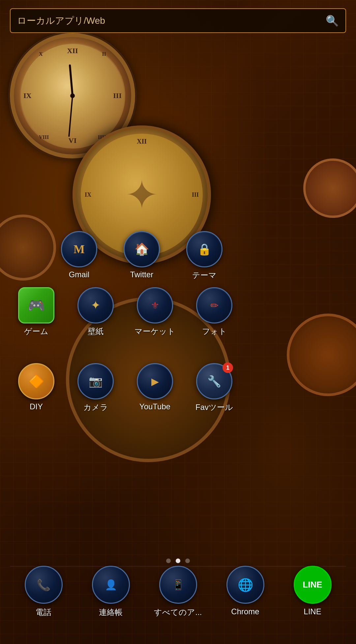 This screenshot has height=644, width=356. What do you see at coordinates (214, 388) in the screenshot?
I see `app-favtool: 🔧 1 Favツール` at bounding box center [214, 388].